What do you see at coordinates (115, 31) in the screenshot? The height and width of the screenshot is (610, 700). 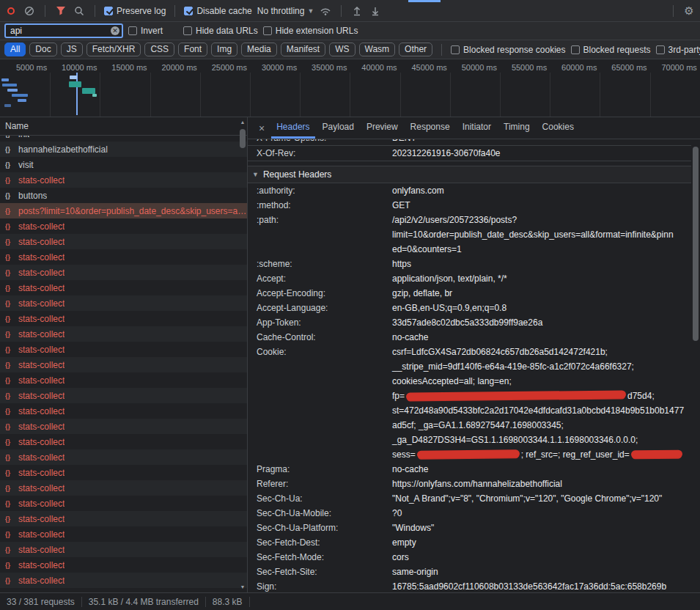 I see `clear-filter-icon: ✕` at bounding box center [115, 31].